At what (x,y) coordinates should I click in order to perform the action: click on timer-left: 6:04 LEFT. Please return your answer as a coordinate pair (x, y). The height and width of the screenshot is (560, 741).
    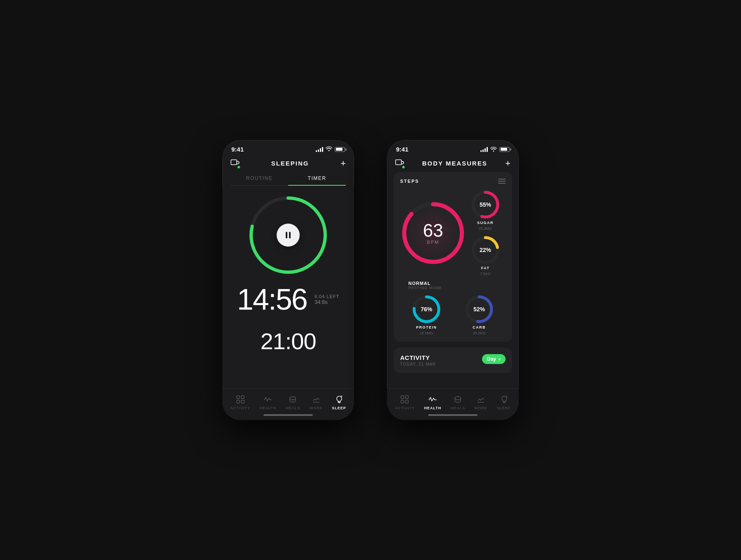
    Looking at the image, I should click on (327, 296).